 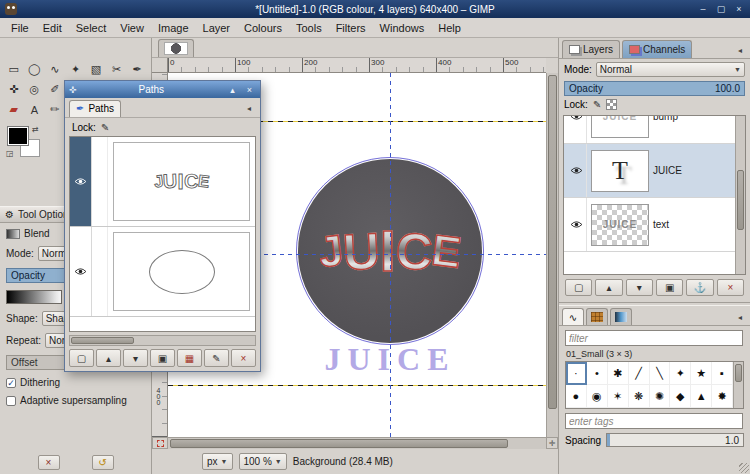 I want to click on tab-channels: Channels, so click(x=657, y=49).